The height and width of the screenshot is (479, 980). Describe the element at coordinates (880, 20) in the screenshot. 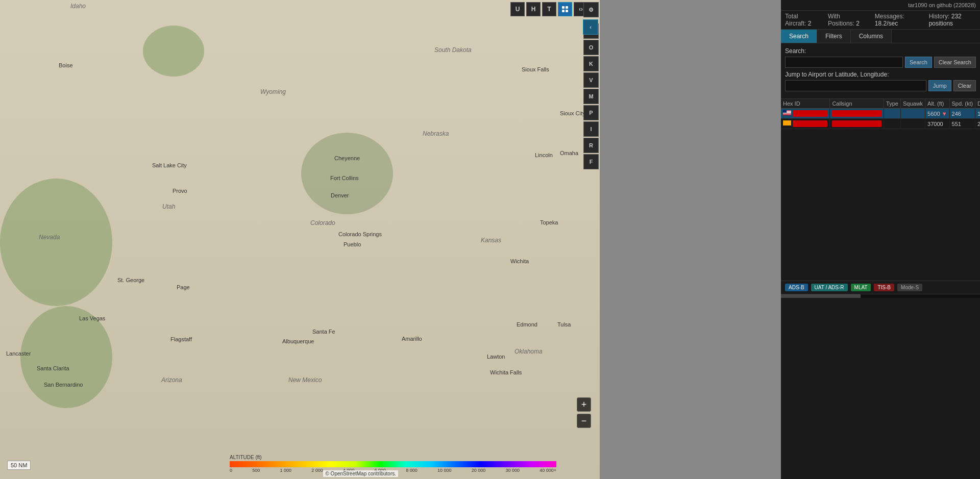

I see `stats-bar: Total Aircraft: 2 With Positions: 2 Mess…` at that location.